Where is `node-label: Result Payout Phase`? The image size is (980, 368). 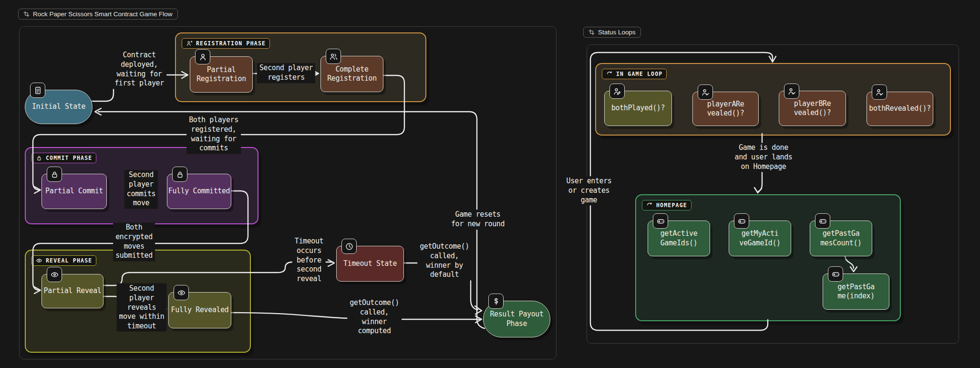
node-label: Result Payout Phase is located at coordinates (516, 319).